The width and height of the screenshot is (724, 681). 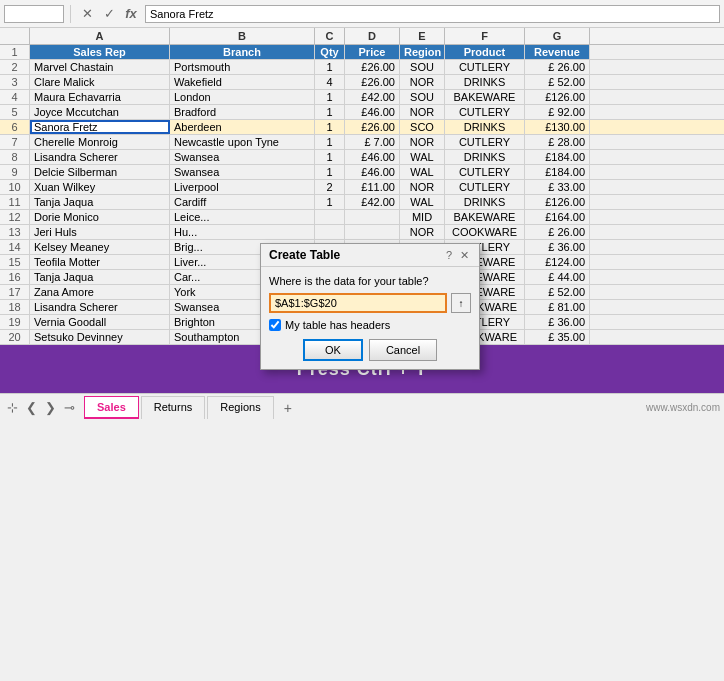 I want to click on table-row: 12 Dorie Monico Leice... MID BAKEWARE £1…, so click(x=362, y=218).